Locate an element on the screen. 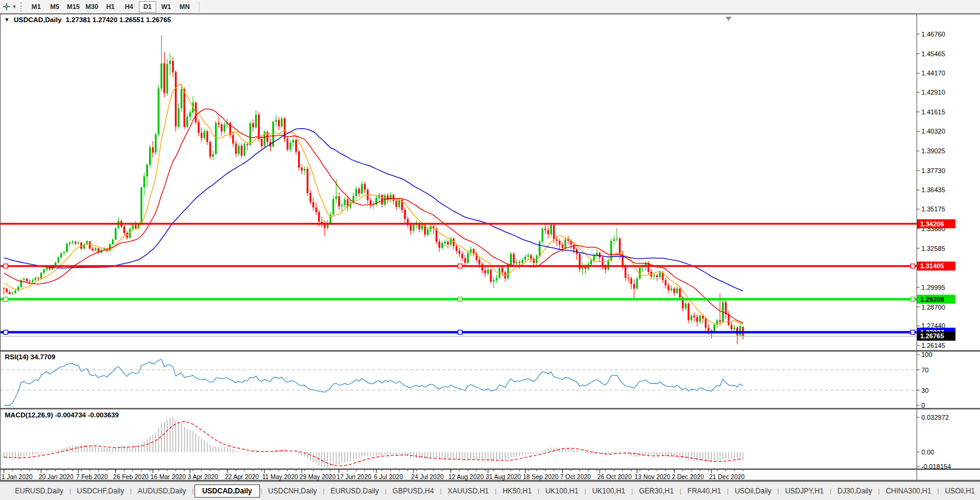 The image size is (980, 500). timeframe-button-w1: W1 is located at coordinates (166, 7).